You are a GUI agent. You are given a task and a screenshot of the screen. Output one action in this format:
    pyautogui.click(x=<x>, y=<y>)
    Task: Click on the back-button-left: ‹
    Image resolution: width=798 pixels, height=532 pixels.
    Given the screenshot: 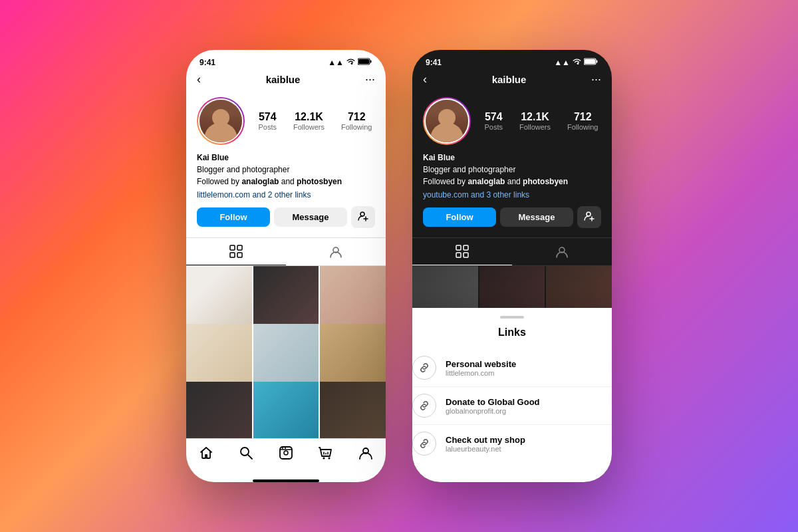 What is the action you would take?
    pyautogui.click(x=199, y=80)
    